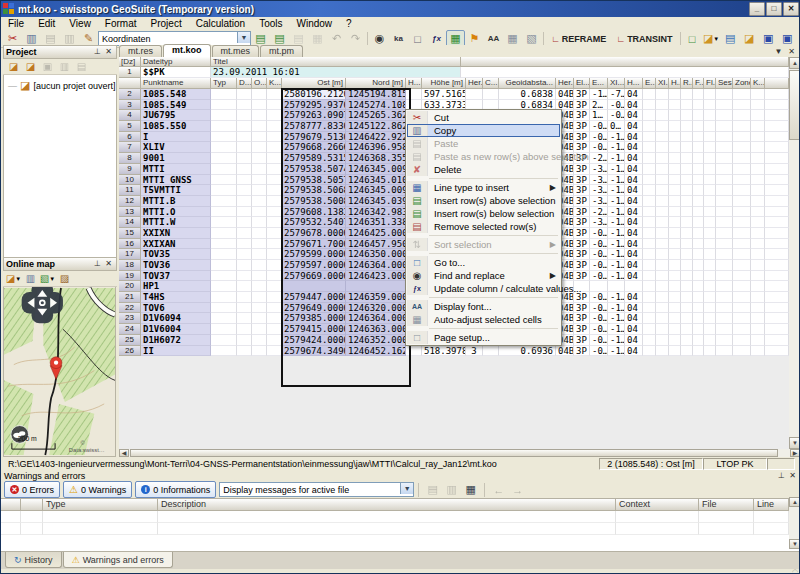 The image size is (800, 574). Describe the element at coordinates (376, 116) in the screenshot. I see `sheet-cell: 1245265.3626` at that location.